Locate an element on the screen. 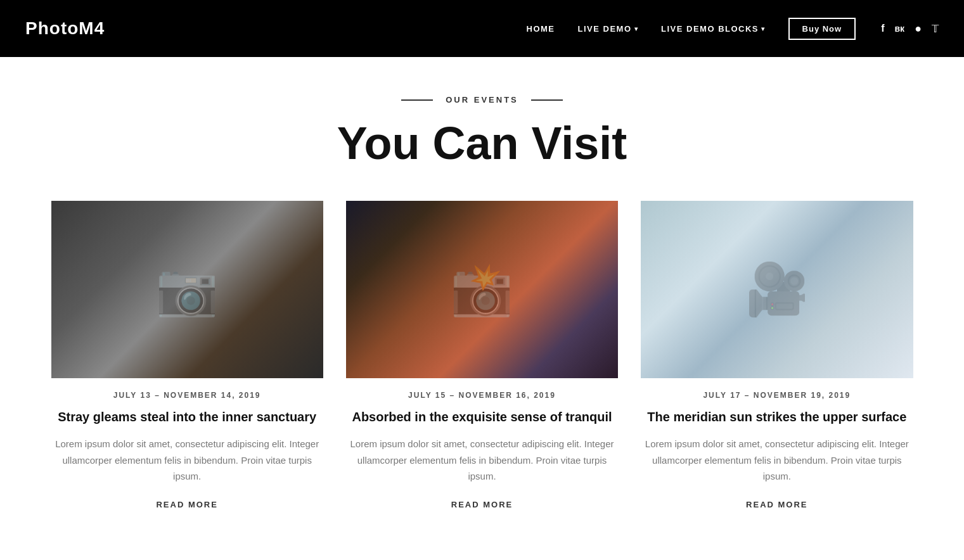  live-demo-blocks-dropdown-arrow: ▾ is located at coordinates (763, 29).